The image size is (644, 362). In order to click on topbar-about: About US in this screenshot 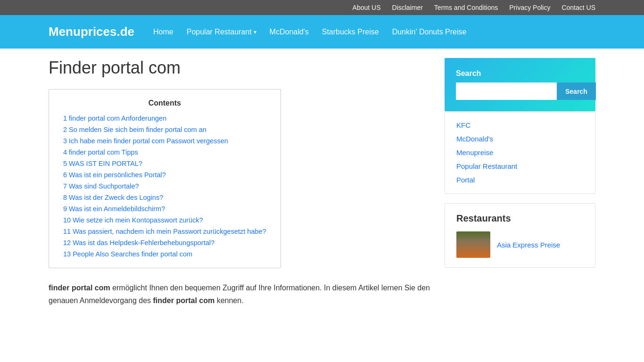, I will do `click(367, 8)`.